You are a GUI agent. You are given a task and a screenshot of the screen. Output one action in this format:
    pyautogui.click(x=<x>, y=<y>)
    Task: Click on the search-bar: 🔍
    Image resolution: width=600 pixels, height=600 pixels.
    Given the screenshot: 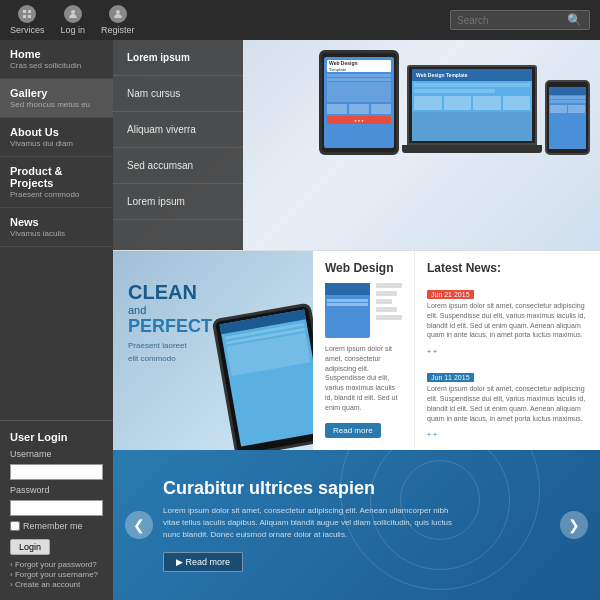 What is the action you would take?
    pyautogui.click(x=520, y=20)
    